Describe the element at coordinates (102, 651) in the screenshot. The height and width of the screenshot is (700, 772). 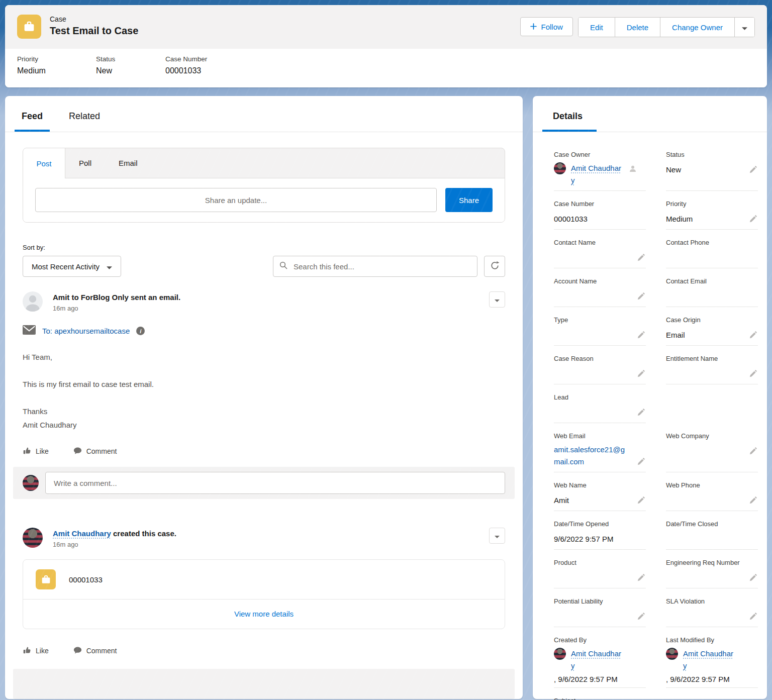
I see `comment-label: Comment` at that location.